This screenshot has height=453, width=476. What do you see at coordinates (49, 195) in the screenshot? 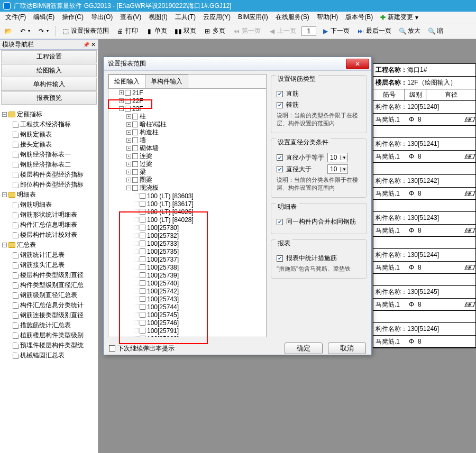
I see `nav-folder: −明细表` at bounding box center [49, 195].